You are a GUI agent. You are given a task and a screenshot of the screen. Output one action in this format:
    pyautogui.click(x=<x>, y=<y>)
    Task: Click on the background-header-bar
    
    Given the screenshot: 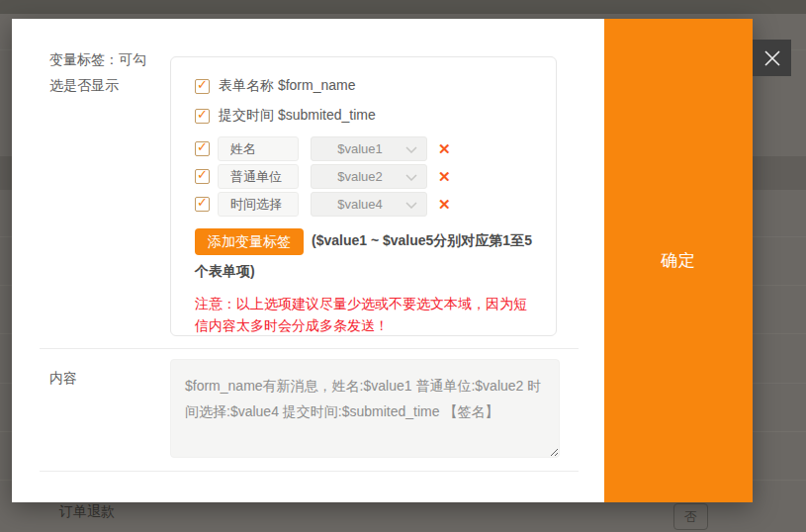 What is the action you would take?
    pyautogui.click(x=403, y=7)
    